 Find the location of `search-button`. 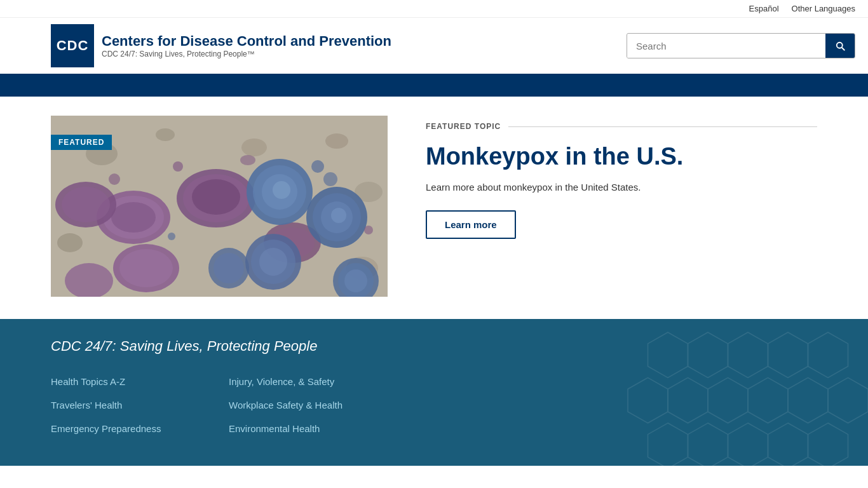

search-button is located at coordinates (840, 46).